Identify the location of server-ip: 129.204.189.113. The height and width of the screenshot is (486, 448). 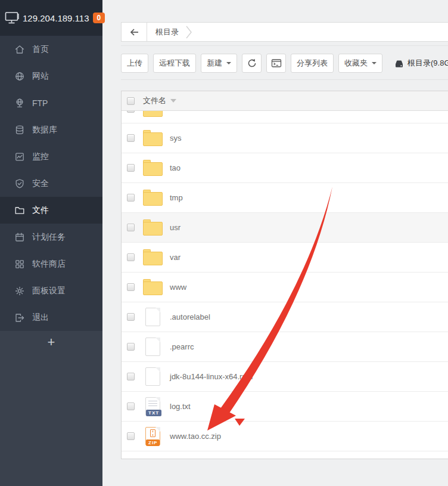
(56, 18).